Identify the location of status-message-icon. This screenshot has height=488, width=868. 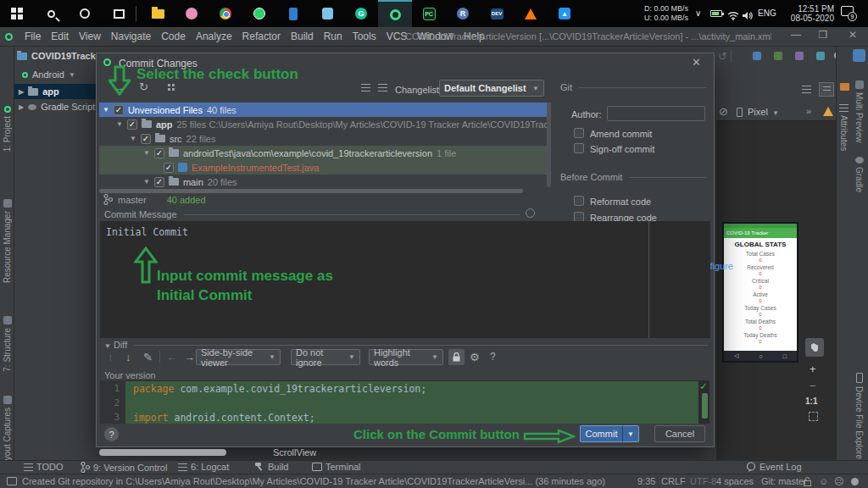
(12, 481).